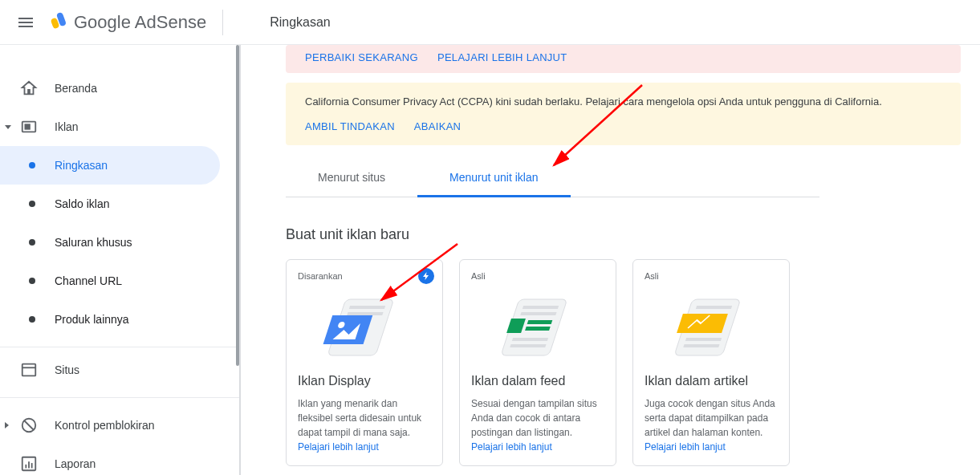 The height and width of the screenshot is (475, 980). Describe the element at coordinates (29, 370) in the screenshot. I see `sites-icon` at that location.